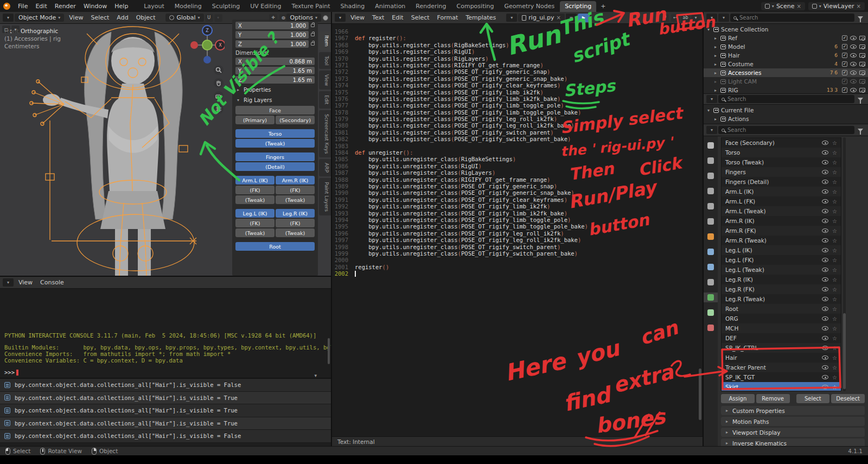 The width and height of the screenshot is (868, 464). What do you see at coordinates (786, 119) in the screenshot?
I see `datablock-row: ▸ Actions` at bounding box center [786, 119].